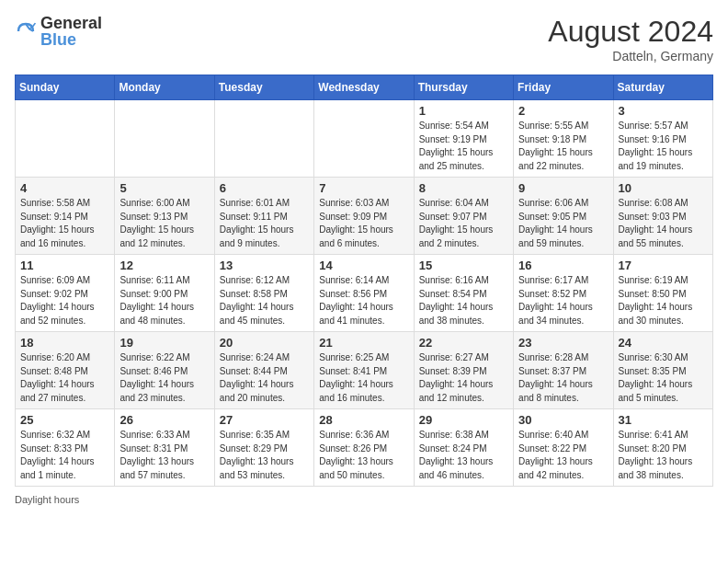 The width and height of the screenshot is (728, 563). What do you see at coordinates (65, 88) in the screenshot?
I see `weekday-header-sunday: Sunday` at bounding box center [65, 88].